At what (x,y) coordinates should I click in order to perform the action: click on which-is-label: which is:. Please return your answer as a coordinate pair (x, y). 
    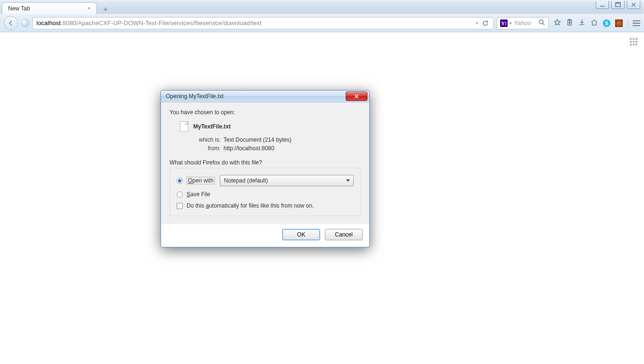
    Looking at the image, I should click on (208, 140).